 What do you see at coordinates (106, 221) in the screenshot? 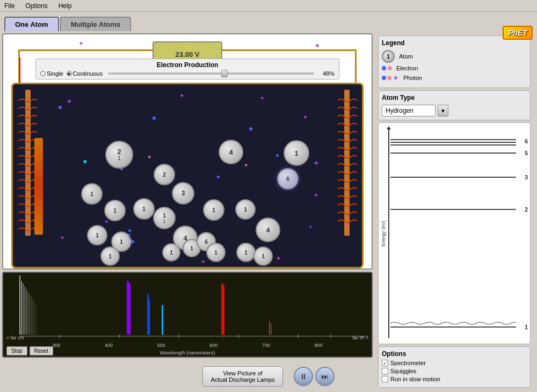
I see `photon-8: ✦` at bounding box center [106, 221].